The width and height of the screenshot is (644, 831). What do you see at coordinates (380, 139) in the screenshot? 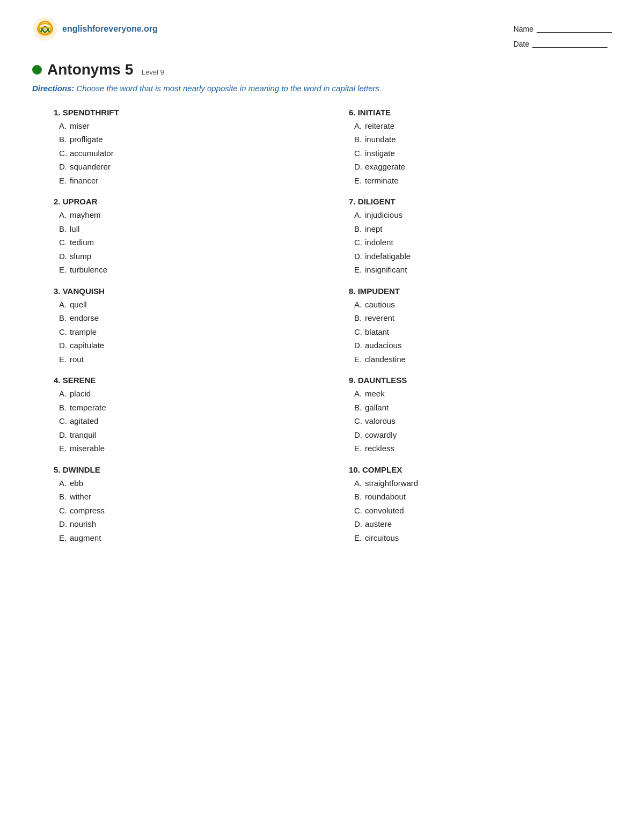
I see `option-text: inundate` at bounding box center [380, 139].